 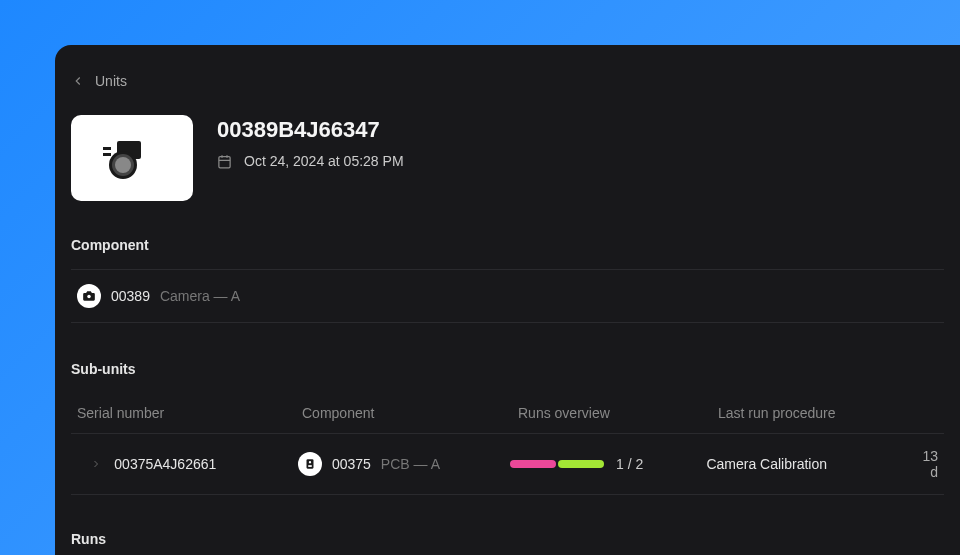 What do you see at coordinates (310, 130) in the screenshot?
I see `page-title: 00389B4J66347` at bounding box center [310, 130].